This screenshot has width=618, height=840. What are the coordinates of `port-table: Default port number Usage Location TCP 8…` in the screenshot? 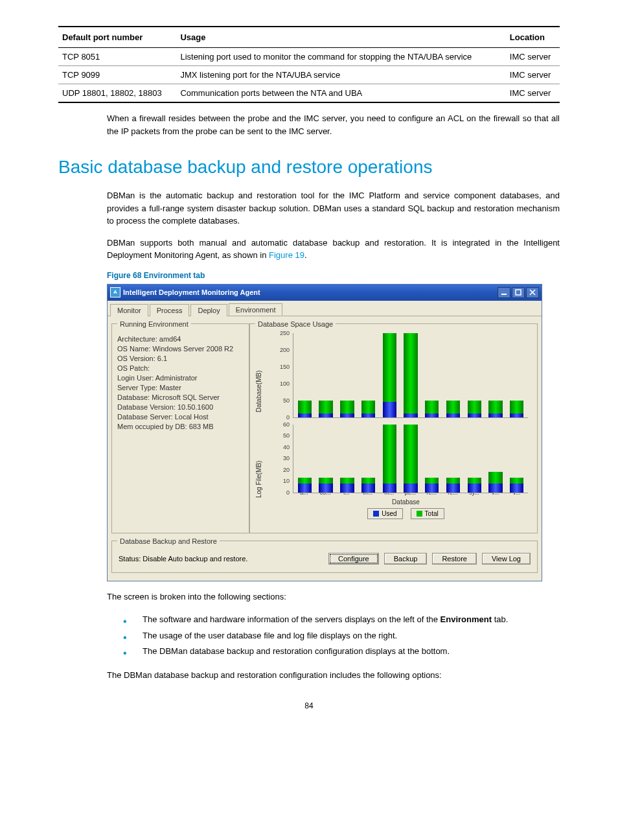 It's located at (309, 65).